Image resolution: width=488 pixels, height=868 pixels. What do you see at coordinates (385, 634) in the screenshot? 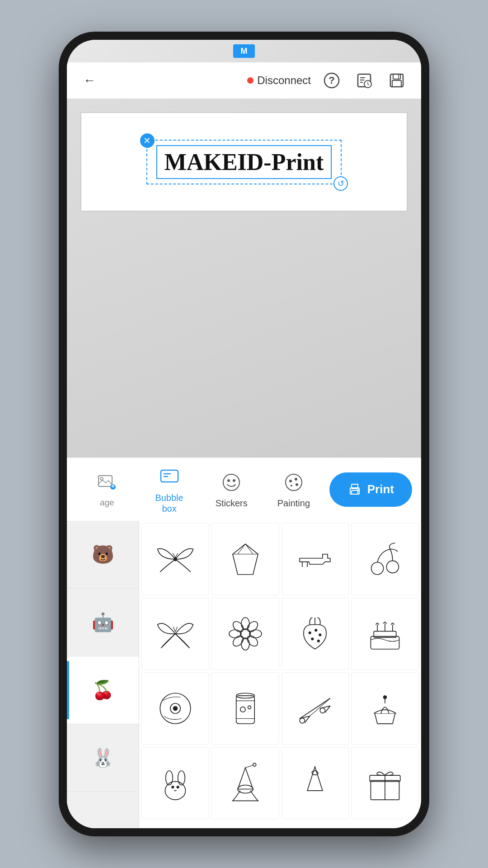
I see `sticker-cell-cake` at bounding box center [385, 634].